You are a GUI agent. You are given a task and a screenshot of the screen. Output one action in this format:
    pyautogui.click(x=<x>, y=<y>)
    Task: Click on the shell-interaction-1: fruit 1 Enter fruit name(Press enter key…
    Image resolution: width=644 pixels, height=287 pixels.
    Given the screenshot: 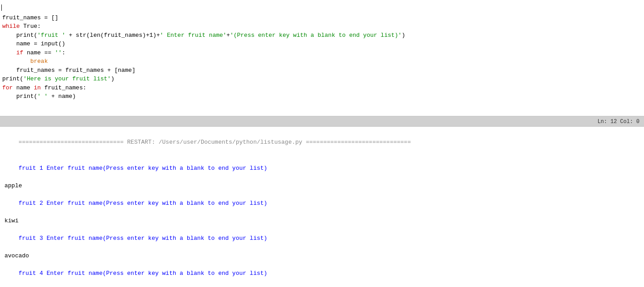 What is the action you would take?
    pyautogui.click(x=322, y=169)
    